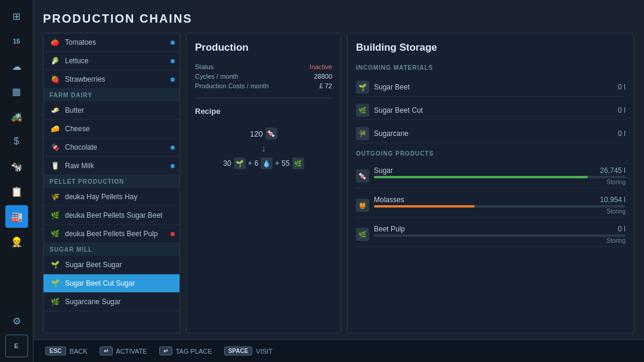  I want to click on butter-icon: 🧈, so click(55, 110).